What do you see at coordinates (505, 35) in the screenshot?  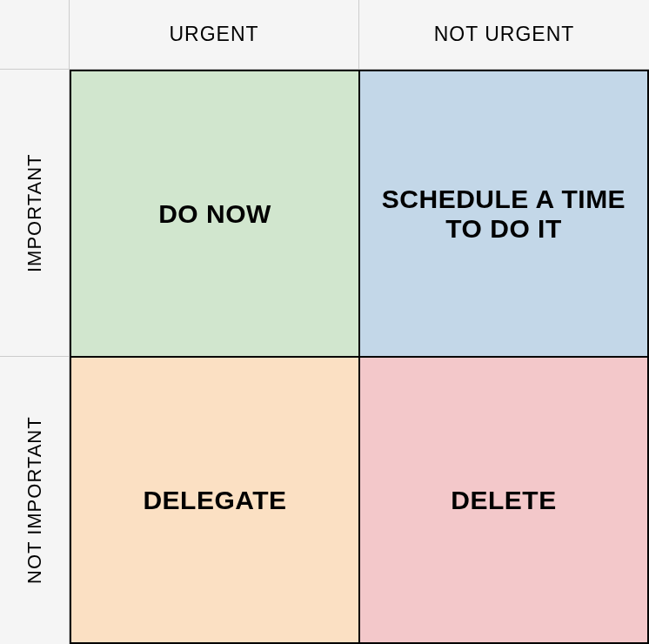 I see `column-header-not-urgent: NOT URGENT` at bounding box center [505, 35].